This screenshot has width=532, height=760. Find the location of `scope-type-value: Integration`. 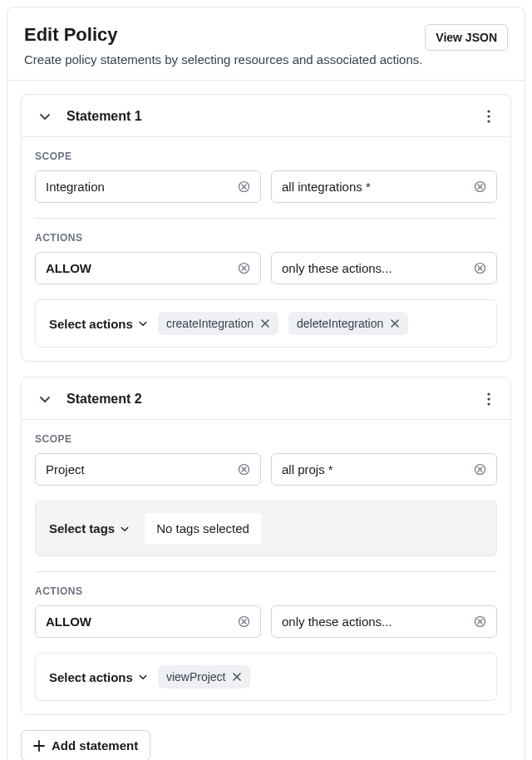

scope-type-value: Integration is located at coordinates (75, 186).